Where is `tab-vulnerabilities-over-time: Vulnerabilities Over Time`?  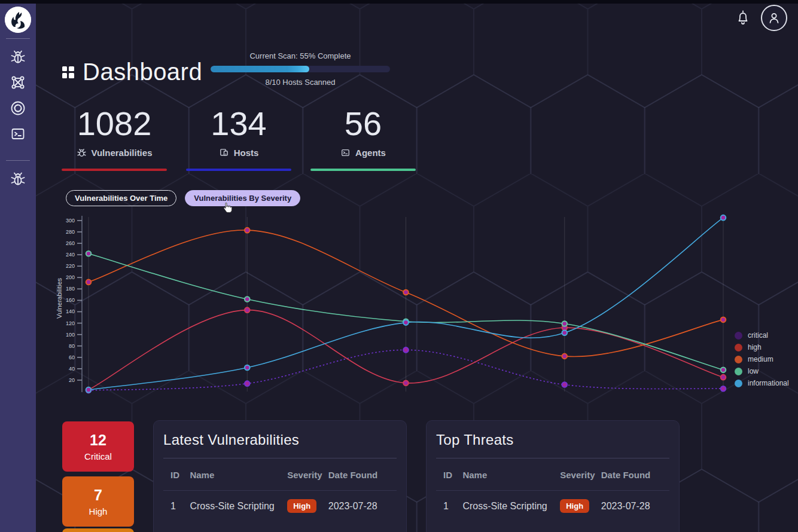
tab-vulnerabilities-over-time: Vulnerabilities Over Time is located at coordinates (121, 198).